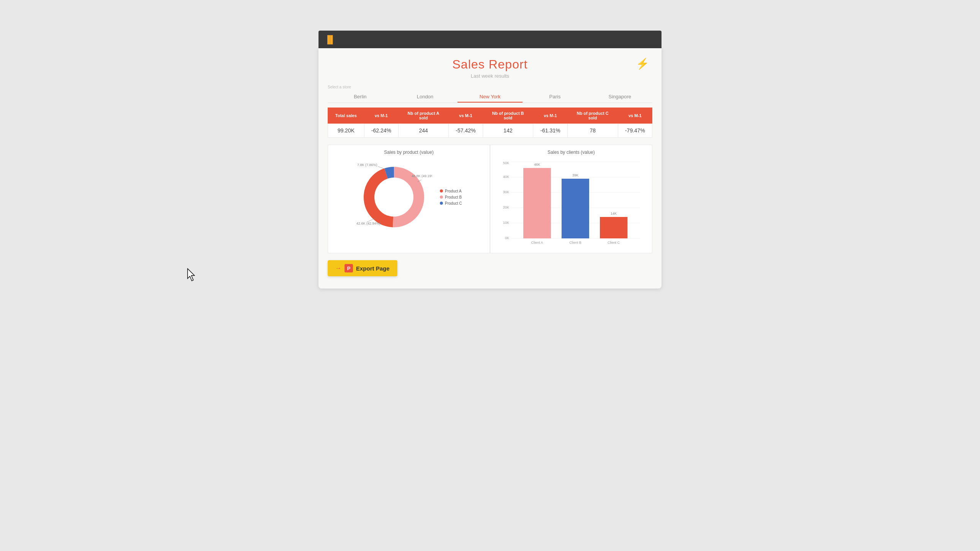 Image resolution: width=980 pixels, height=551 pixels. I want to click on cell-vs-m1-b: -61.31%, so click(550, 131).